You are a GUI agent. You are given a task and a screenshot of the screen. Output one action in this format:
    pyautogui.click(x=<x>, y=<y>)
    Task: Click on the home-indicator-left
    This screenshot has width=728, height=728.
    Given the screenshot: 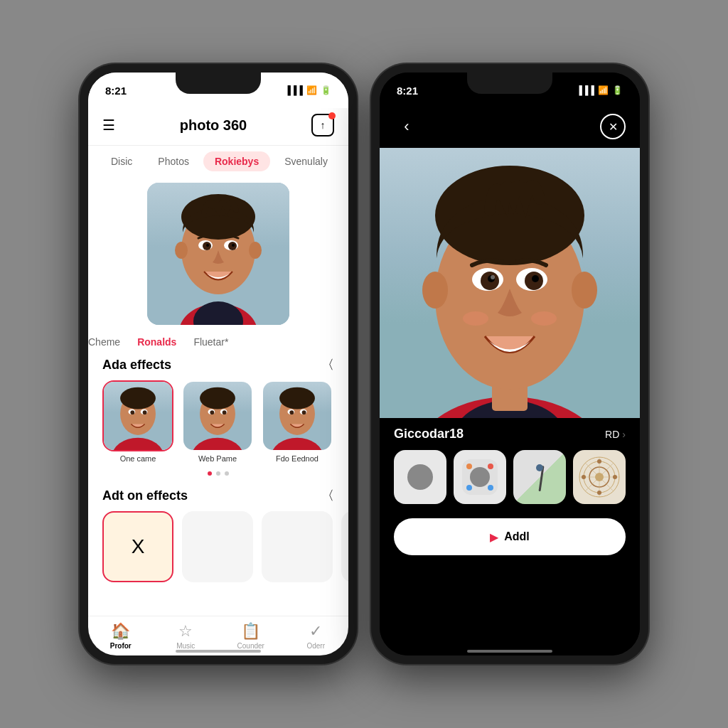 What is the action you would take?
    pyautogui.click(x=218, y=651)
    